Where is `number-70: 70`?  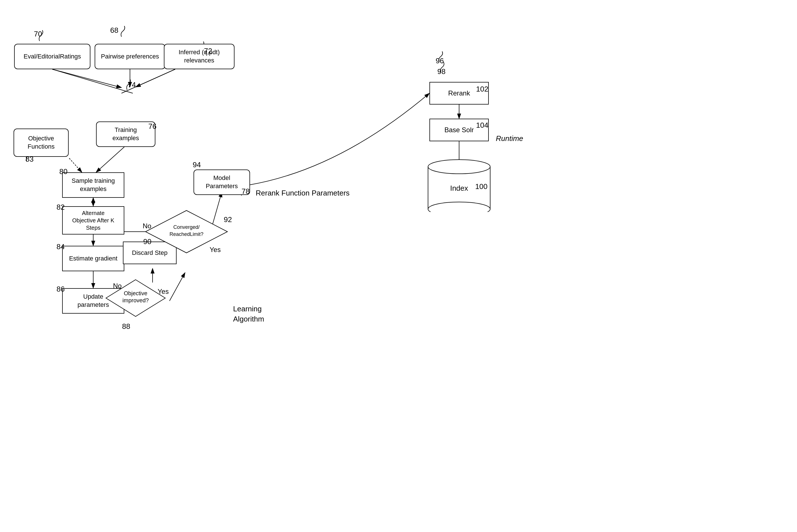 number-70: 70 is located at coordinates (38, 34).